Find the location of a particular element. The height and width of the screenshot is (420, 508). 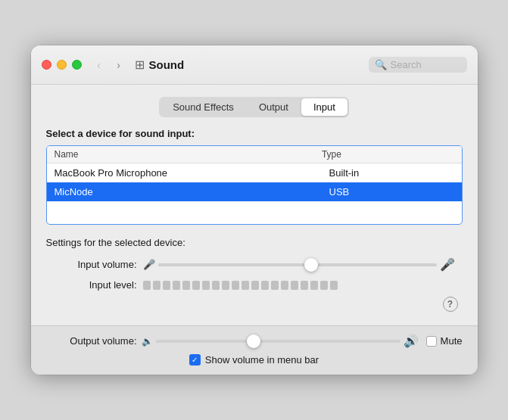

input-level-row: Input level: is located at coordinates (254, 285).